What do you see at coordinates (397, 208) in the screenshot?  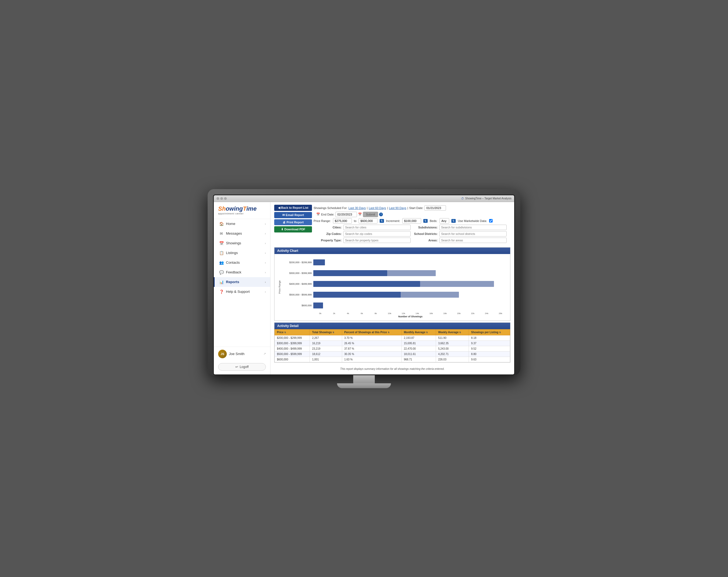 I see `last90-link: Last 90 Days` at bounding box center [397, 208].